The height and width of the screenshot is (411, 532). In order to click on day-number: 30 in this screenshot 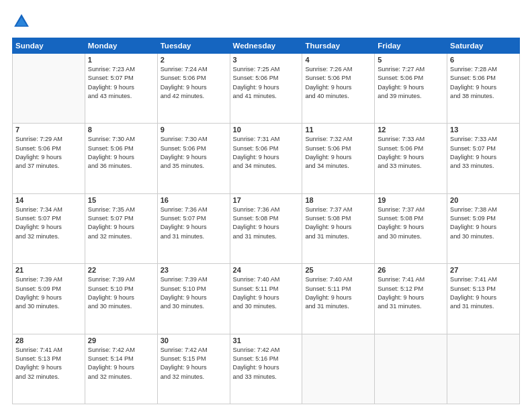, I will do `click(193, 340)`.